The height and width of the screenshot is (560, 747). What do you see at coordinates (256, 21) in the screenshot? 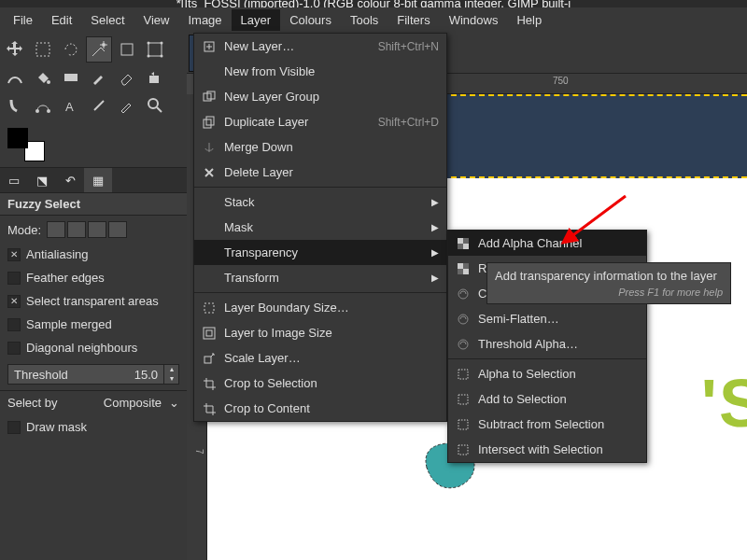
I see `menu-layer: Layer` at bounding box center [256, 21].